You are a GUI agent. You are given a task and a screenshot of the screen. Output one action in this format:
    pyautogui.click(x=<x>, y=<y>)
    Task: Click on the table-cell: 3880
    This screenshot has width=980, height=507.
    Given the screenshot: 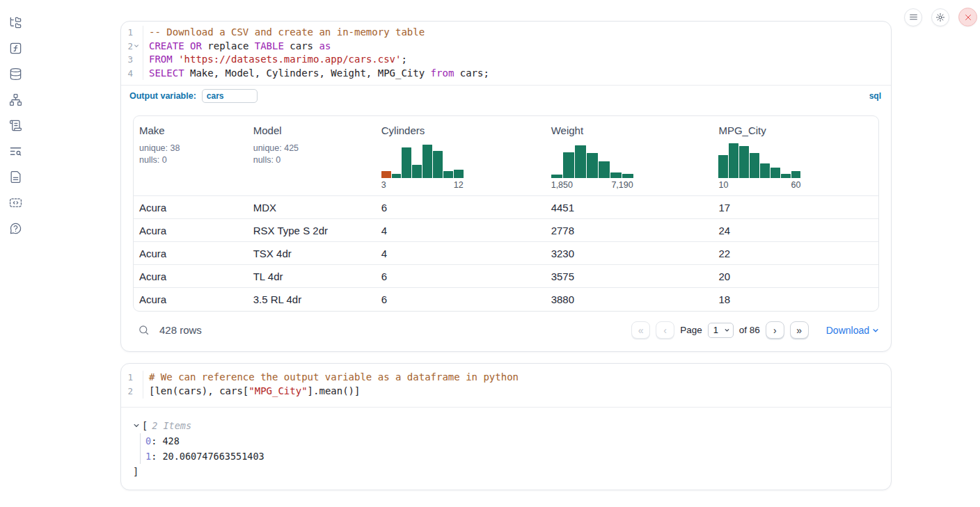 What is the action you would take?
    pyautogui.click(x=629, y=299)
    